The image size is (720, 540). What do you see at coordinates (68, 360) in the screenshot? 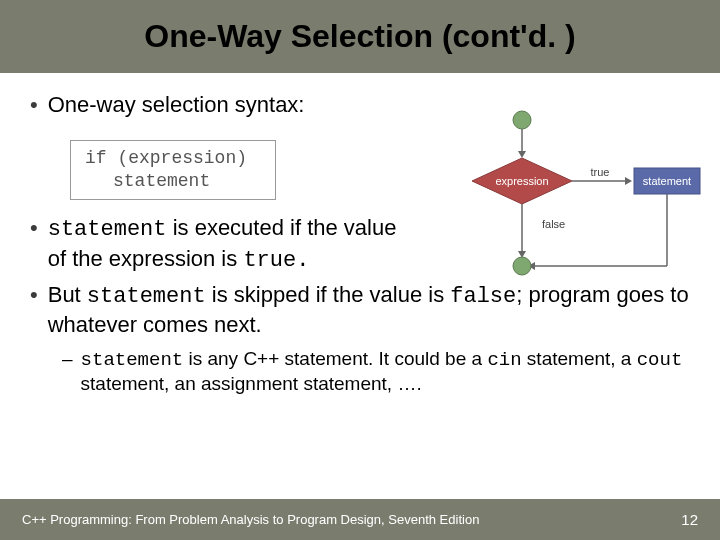
I see `sub-dash: –` at bounding box center [68, 360].